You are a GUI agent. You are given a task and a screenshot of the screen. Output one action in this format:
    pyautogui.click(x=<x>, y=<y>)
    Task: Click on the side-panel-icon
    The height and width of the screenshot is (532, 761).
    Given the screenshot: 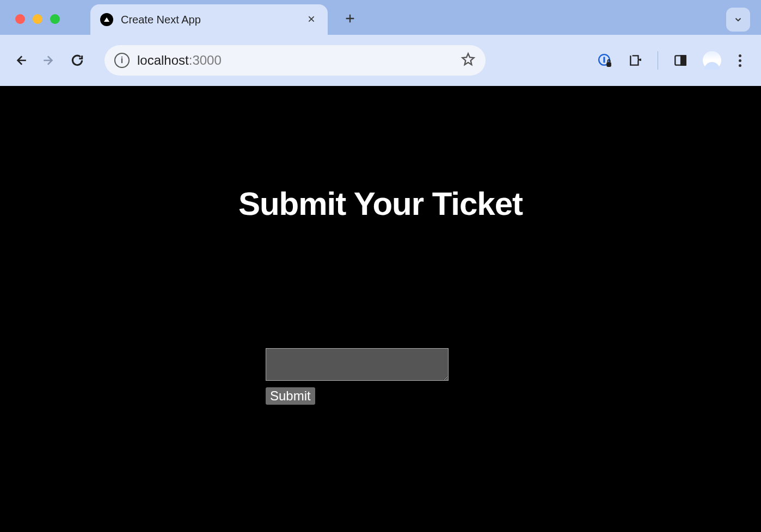 What is the action you would take?
    pyautogui.click(x=680, y=60)
    